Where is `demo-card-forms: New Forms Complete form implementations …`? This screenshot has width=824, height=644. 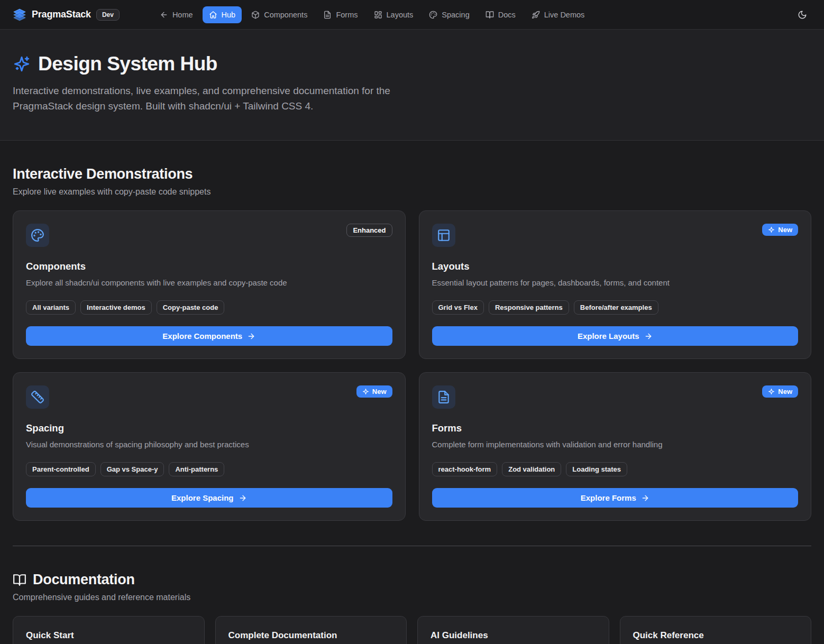 demo-card-forms: New Forms Complete form implementations … is located at coordinates (616, 446).